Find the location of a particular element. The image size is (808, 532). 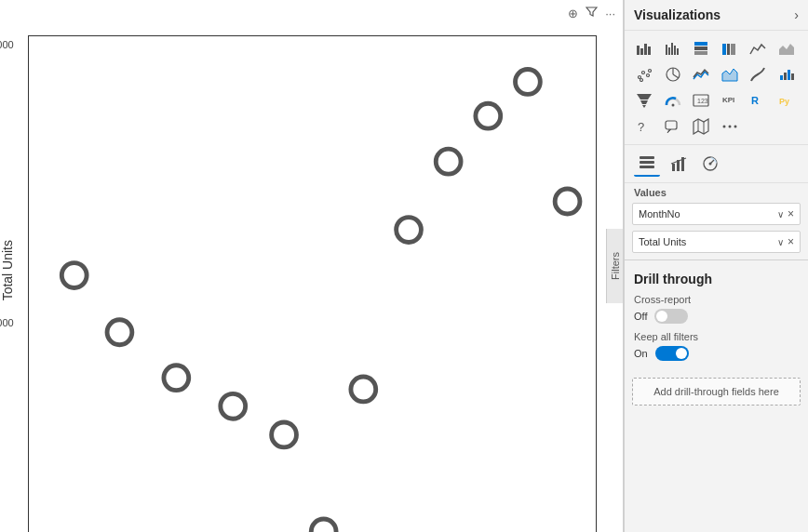

viz-card-icon: 123 is located at coordinates (701, 100).